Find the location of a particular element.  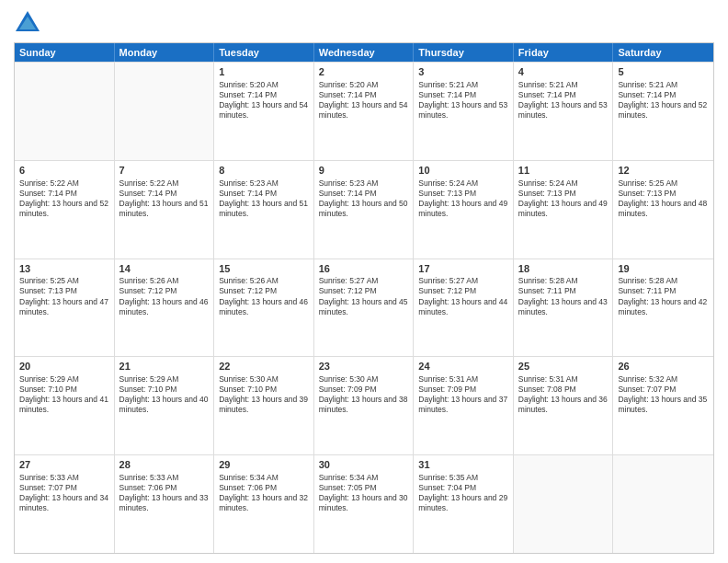

day-number: 17 is located at coordinates (463, 269).